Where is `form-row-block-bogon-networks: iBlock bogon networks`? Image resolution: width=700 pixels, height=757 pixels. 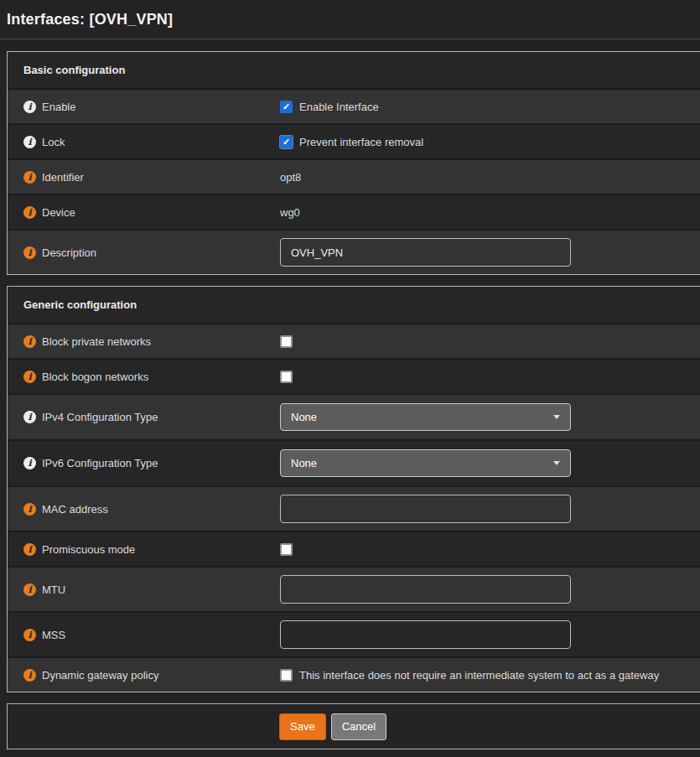
form-row-block-bogon-networks: iBlock bogon networks is located at coordinates (354, 376).